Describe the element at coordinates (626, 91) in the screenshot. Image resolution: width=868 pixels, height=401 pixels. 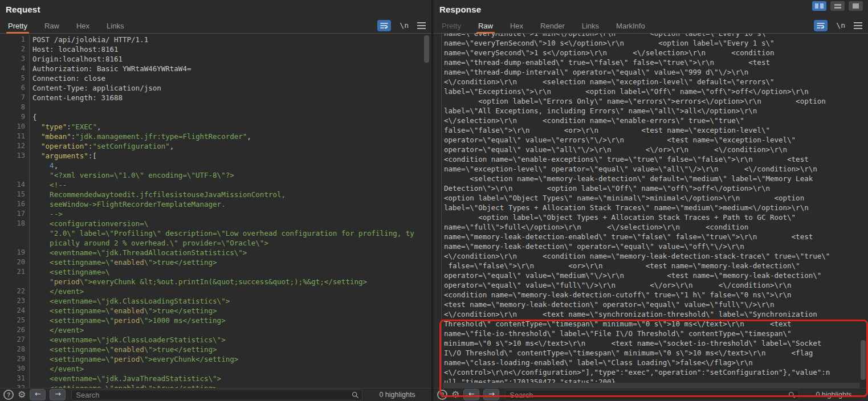
I see `code-text: label=\"Exceptions\">\r\n <option label=…` at that location.